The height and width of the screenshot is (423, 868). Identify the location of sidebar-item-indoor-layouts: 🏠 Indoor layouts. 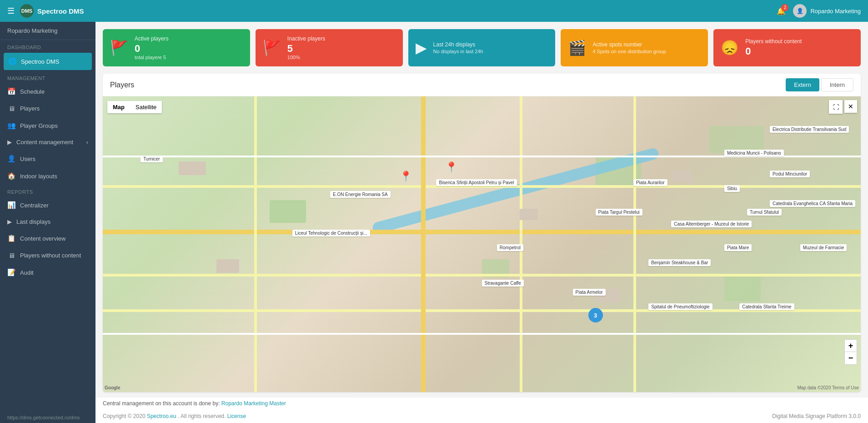
(48, 176).